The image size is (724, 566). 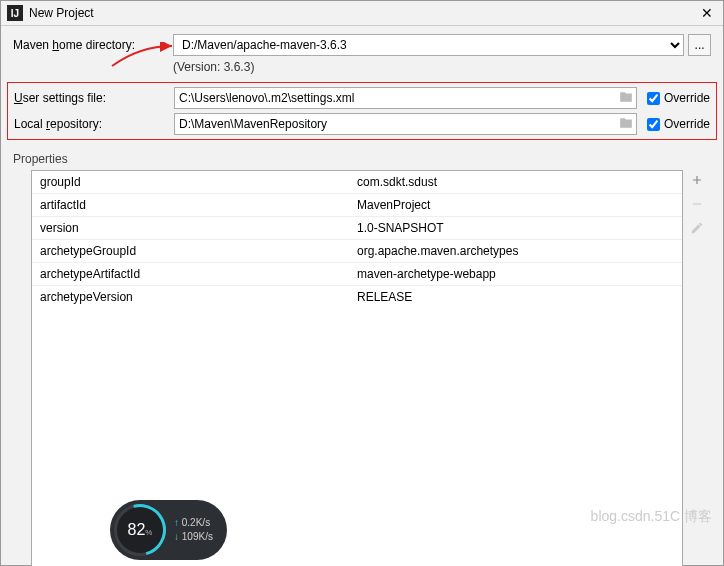 I want to click on property-value: org.apache.maven.archetypes, so click(x=516, y=251).